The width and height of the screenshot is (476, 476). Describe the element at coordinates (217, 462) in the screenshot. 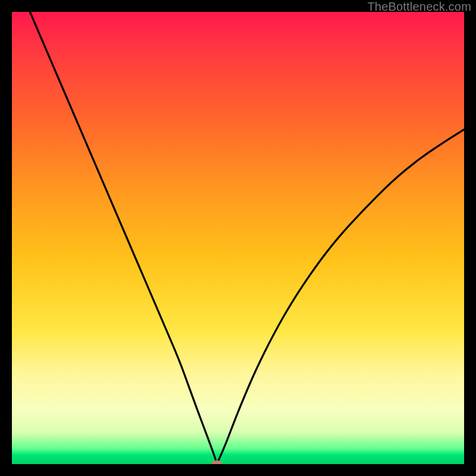

I see `minimum-marker` at that location.